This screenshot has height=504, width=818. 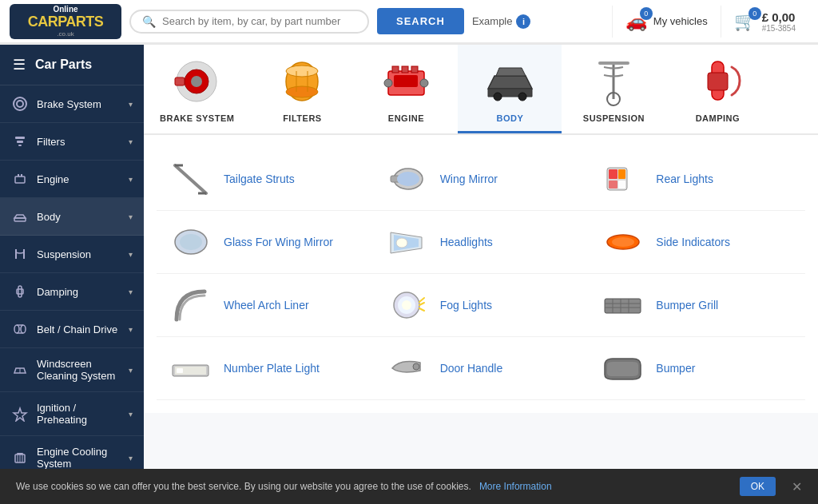 What do you see at coordinates (20, 329) in the screenshot?
I see `belt-icon` at bounding box center [20, 329].